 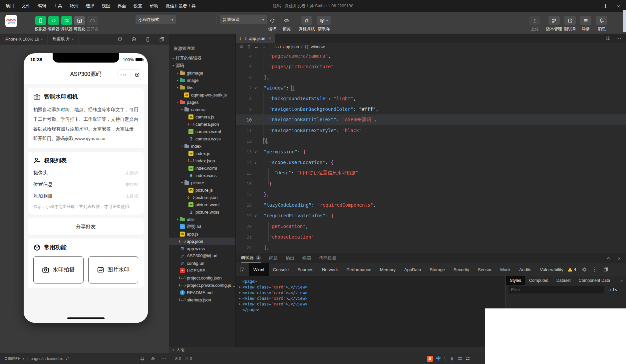 I want to click on bell-icon, so click(x=142, y=359).